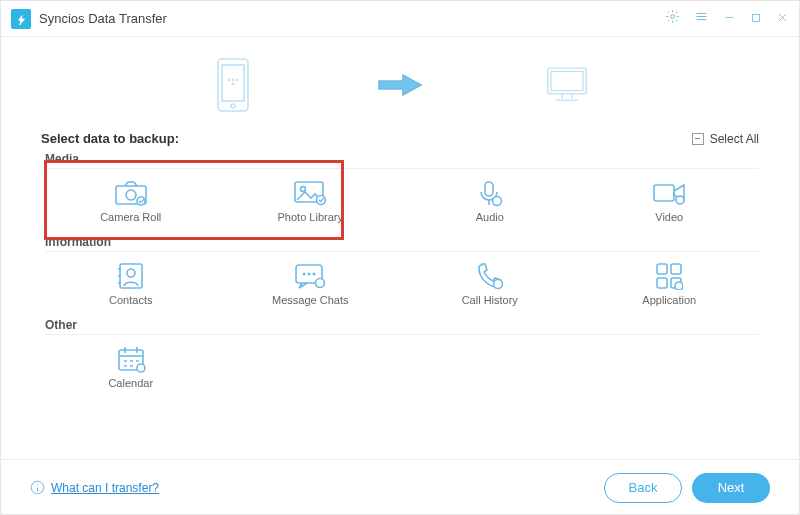 This screenshot has width=800, height=515. I want to click on group-other-grid: Calendar, so click(400, 366).